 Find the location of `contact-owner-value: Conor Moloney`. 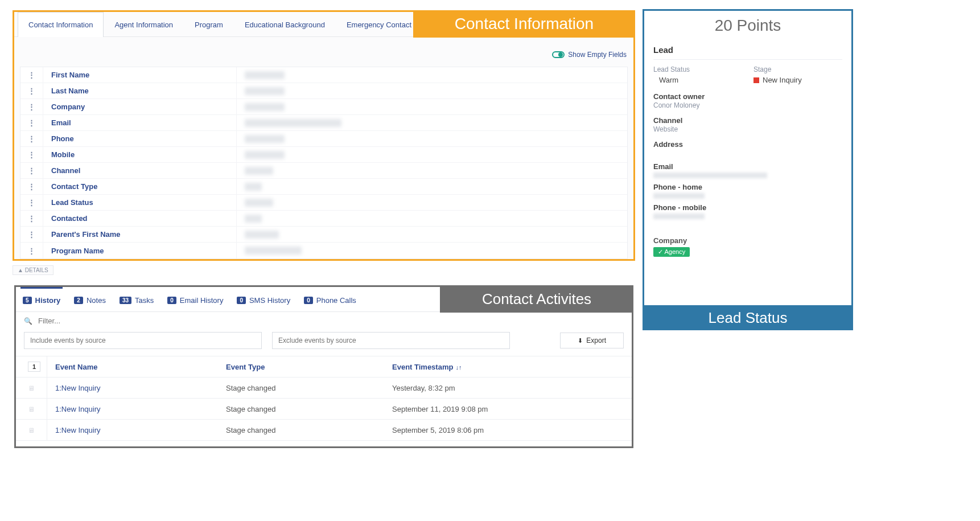

contact-owner-value: Conor Moloney is located at coordinates (748, 105).